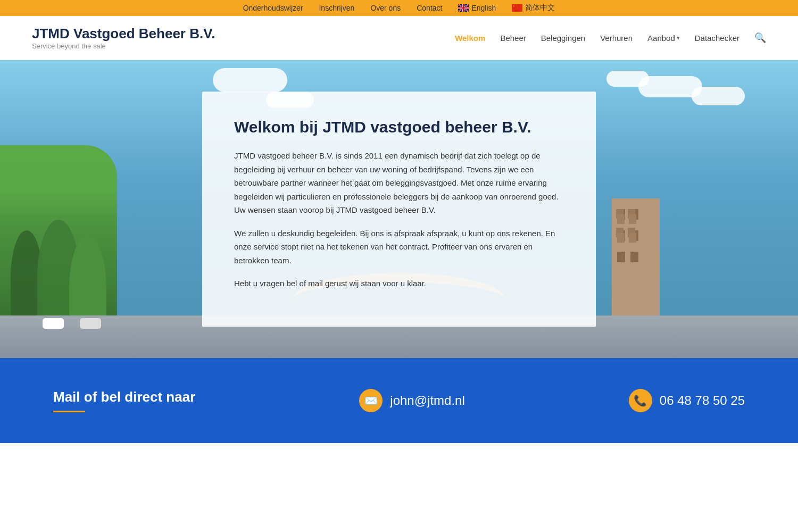 The height and width of the screenshot is (532, 798). I want to click on nav-datachecker: Datachecker, so click(717, 38).